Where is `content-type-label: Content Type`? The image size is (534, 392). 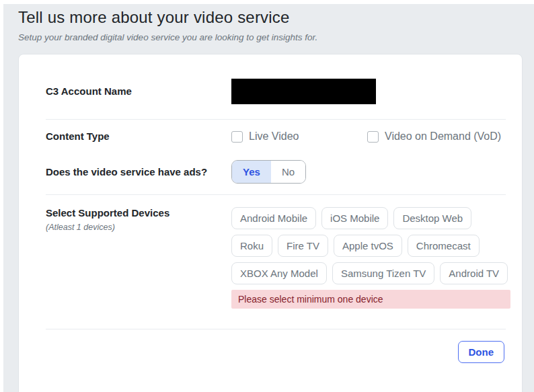
content-type-label: Content Type is located at coordinates (78, 136).